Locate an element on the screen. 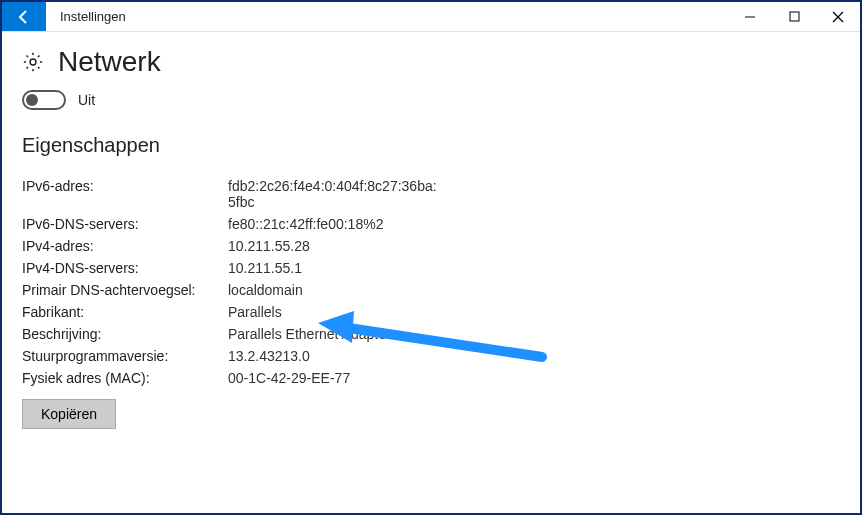  prop-value: 10.211.55.1 is located at coordinates (265, 268).